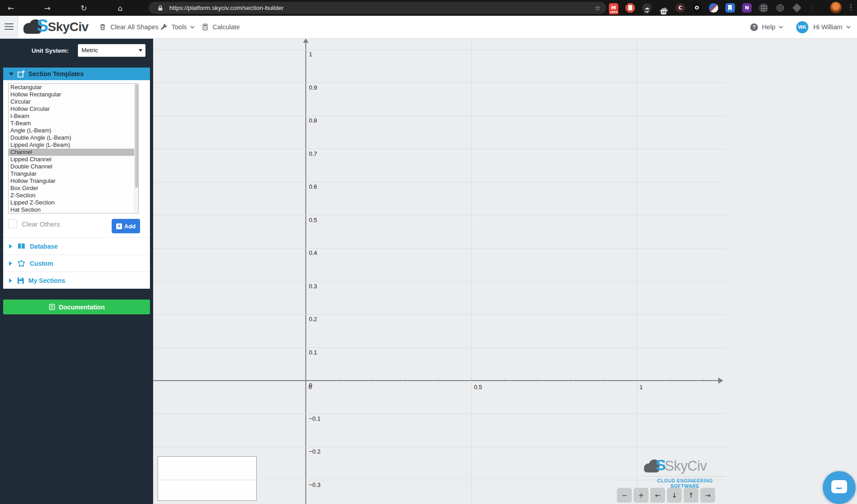 The width and height of the screenshot is (857, 504). What do you see at coordinates (47, 8) in the screenshot?
I see `forward-icon: →` at bounding box center [47, 8].